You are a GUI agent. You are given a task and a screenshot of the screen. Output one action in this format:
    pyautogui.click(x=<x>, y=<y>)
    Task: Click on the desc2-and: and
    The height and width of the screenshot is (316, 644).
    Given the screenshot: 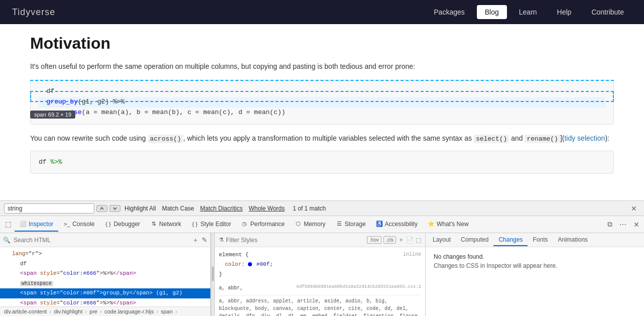 What is the action you would take?
    pyautogui.click(x=517, y=138)
    